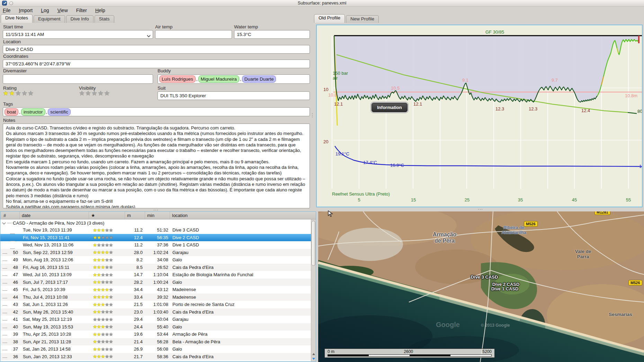  Describe the element at coordinates (314, 354) in the screenshot. I see `scroll-up-button` at that location.